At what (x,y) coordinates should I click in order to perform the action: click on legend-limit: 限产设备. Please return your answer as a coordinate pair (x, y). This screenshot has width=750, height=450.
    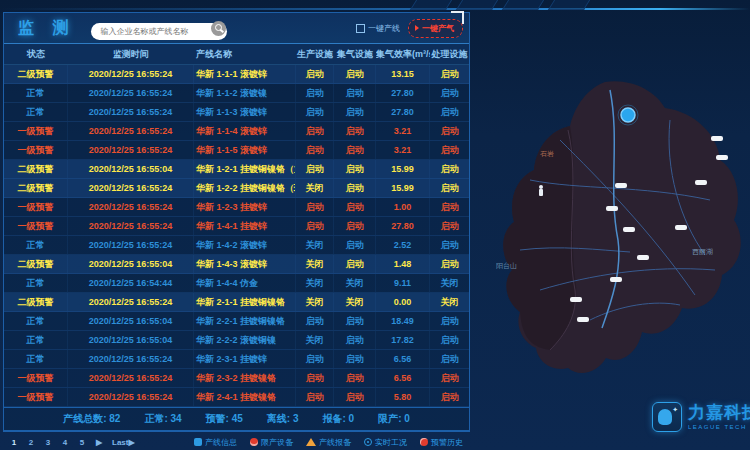
    Looking at the image, I should click on (272, 442).